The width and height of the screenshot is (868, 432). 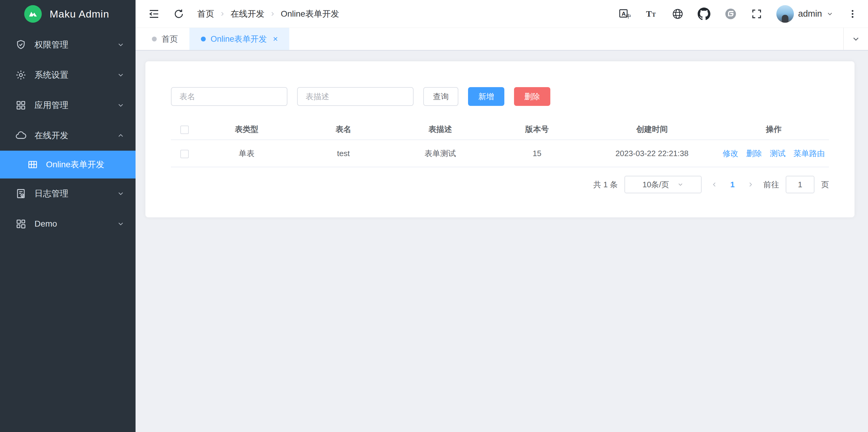 What do you see at coordinates (154, 14) in the screenshot?
I see `collapse-sidebar-button` at bounding box center [154, 14].